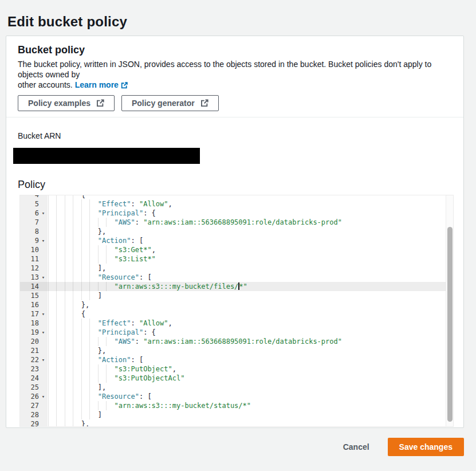 The height and width of the screenshot is (471, 476). Describe the element at coordinates (237, 397) in the screenshot. I see `code-line-26: 26▾"Resource": [` at that location.